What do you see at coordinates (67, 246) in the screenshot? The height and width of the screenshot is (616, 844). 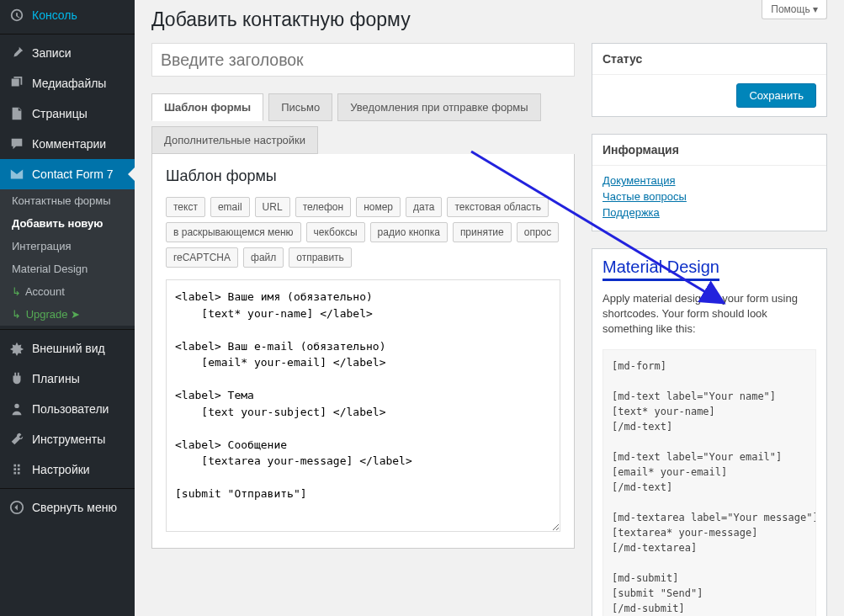 I see `submenu-integration: Интеграция` at bounding box center [67, 246].